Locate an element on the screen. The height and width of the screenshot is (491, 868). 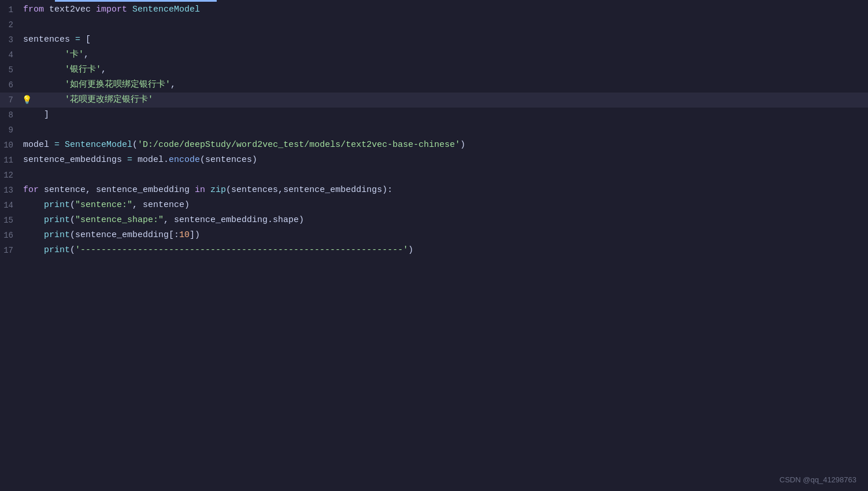
code-line: 7💡 '花呗更改绑定银行卡' is located at coordinates (434, 100).